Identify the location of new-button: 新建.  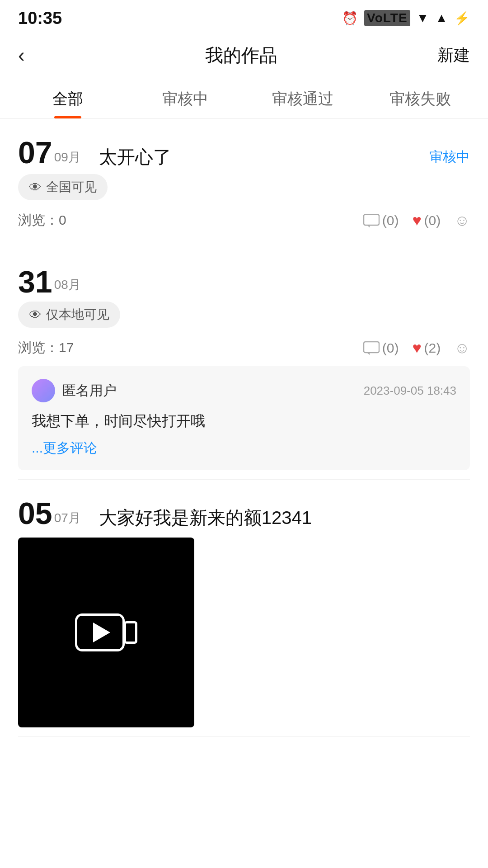
(454, 55).